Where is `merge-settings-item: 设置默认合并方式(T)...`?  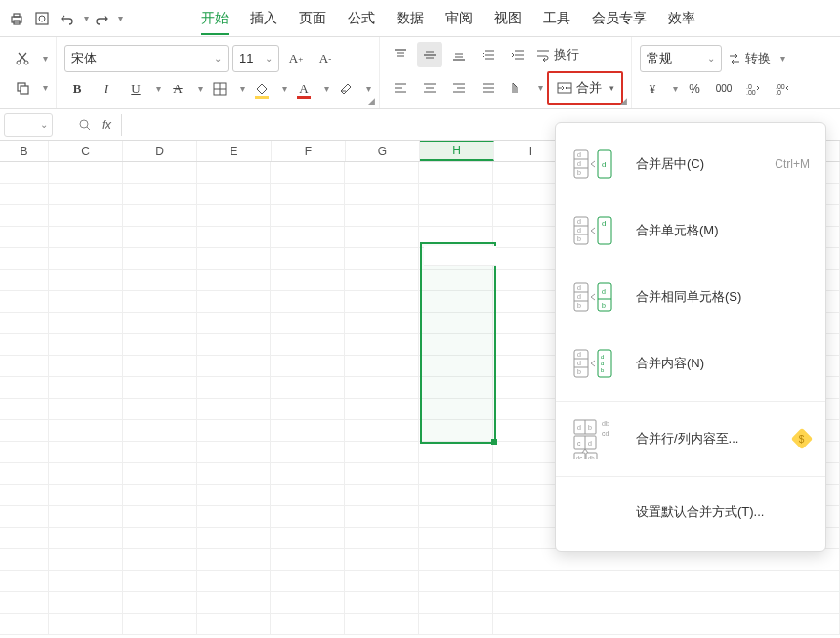
merge-settings-item: 设置默认合并方式(T)... is located at coordinates (691, 512).